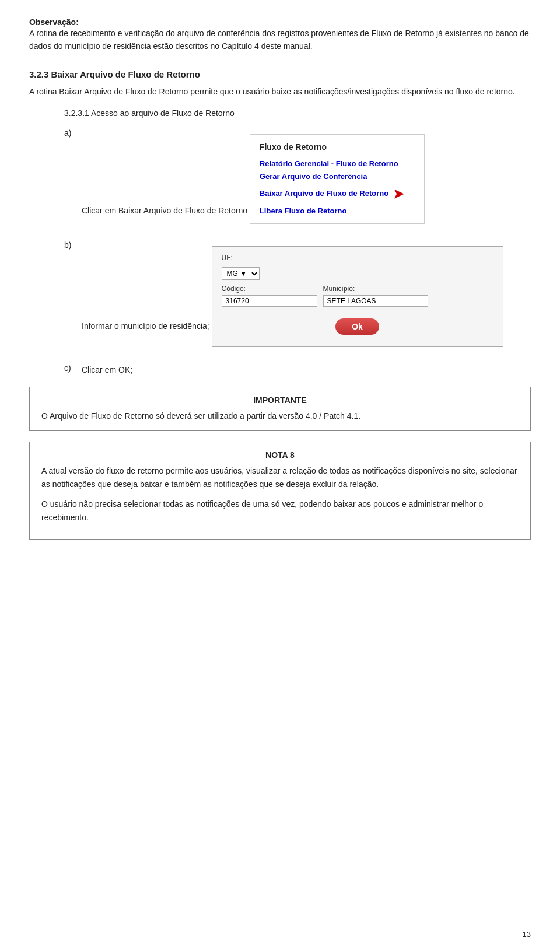  I want to click on step-b: b) Informar o município de residência; U…, so click(298, 296).